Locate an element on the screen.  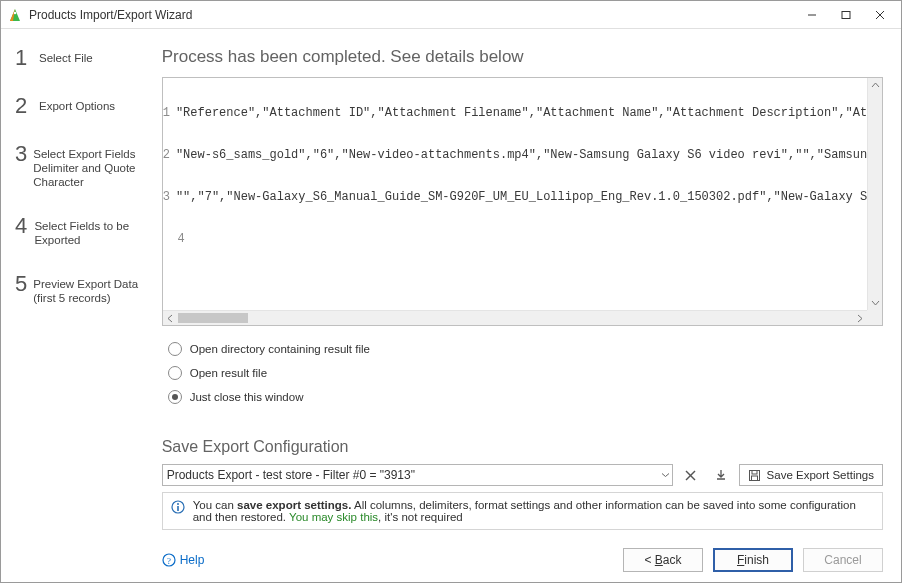
radio-label: Just close this window is located at coordinates (247, 397).